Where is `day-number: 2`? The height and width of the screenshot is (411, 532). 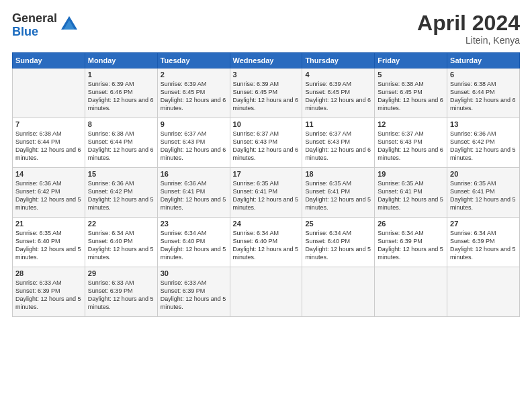
day-number: 2 is located at coordinates (193, 75).